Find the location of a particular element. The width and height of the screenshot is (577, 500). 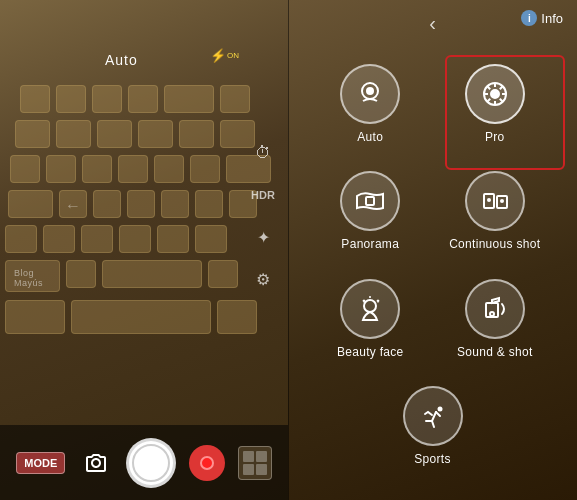

mode-label-continuous: Continuous shot is located at coordinates (494, 244).